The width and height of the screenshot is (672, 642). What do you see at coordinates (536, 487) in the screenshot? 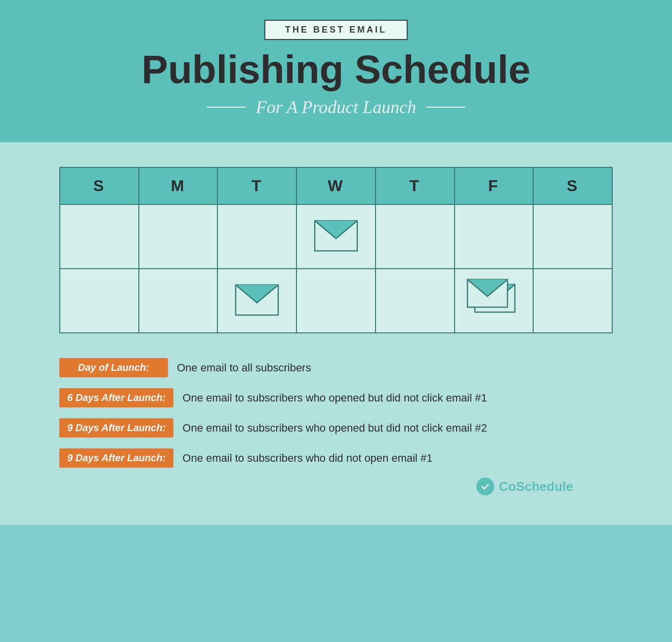
I see `branding-name: CoSchedule` at bounding box center [536, 487].